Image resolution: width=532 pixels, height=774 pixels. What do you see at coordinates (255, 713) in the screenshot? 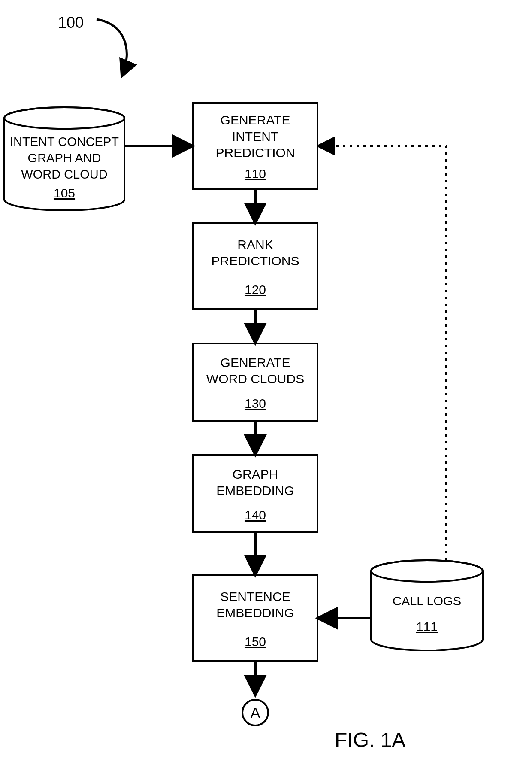
I see `off-page-connector-a: A` at bounding box center [255, 713].